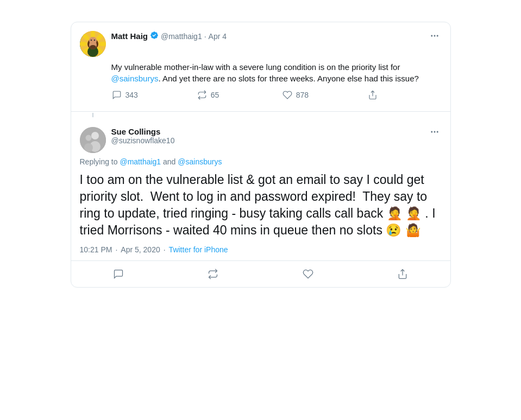 Image resolution: width=521 pixels, height=420 pixels. I want to click on avatar-sue, so click(93, 140).